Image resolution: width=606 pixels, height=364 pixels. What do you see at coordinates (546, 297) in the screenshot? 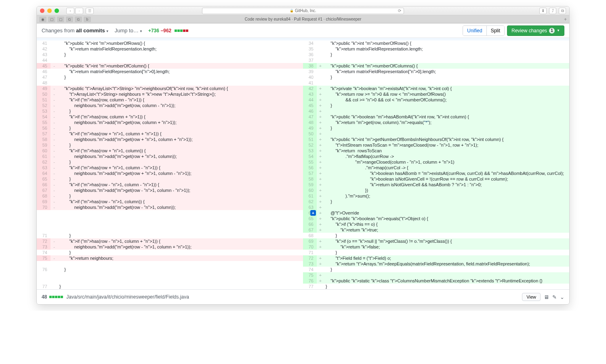
I see `device-icon: 🖥` at bounding box center [546, 297].